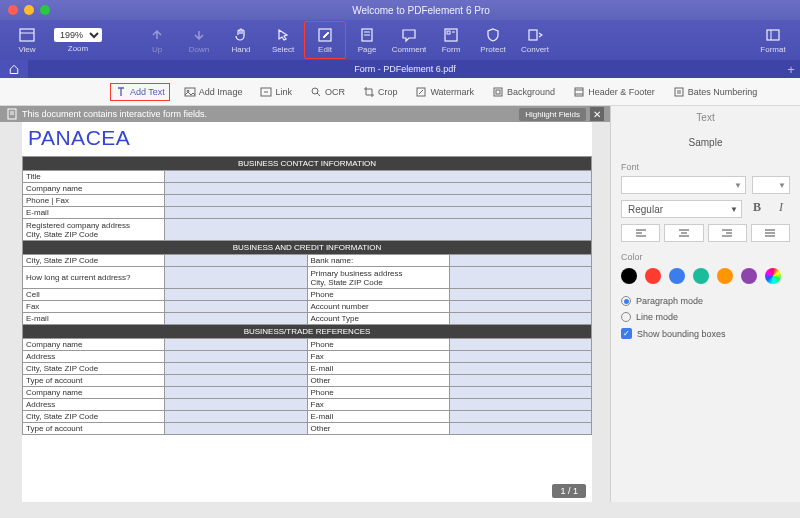 The width and height of the screenshot is (800, 518). Describe the element at coordinates (773, 40) in the screenshot. I see `format-button: Format` at that location.